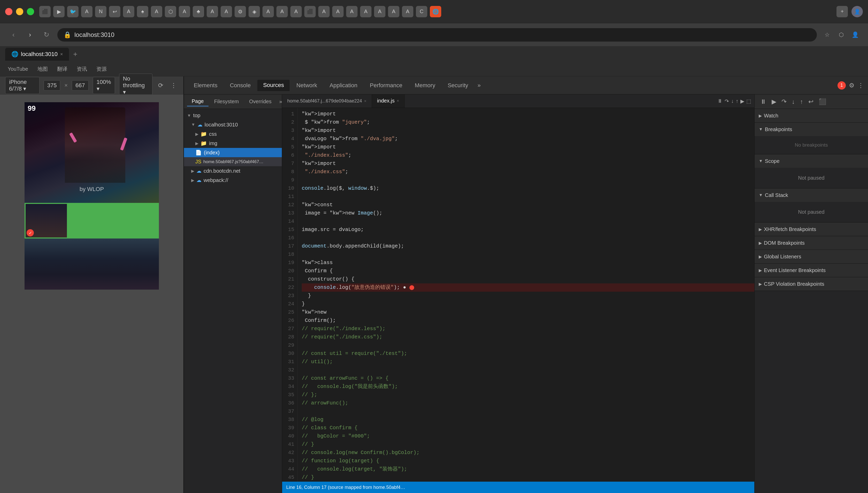 The height and width of the screenshot is (493, 868). Describe the element at coordinates (62, 69) in the screenshot. I see `bookmark-translate: 翻译` at that location.